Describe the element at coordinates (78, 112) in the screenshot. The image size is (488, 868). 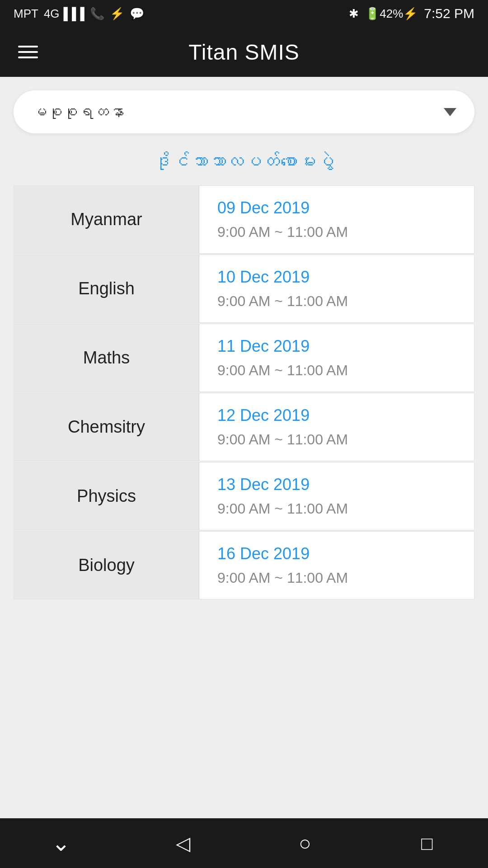
I see `dropdown-value: မစုစုရတနာ` at that location.